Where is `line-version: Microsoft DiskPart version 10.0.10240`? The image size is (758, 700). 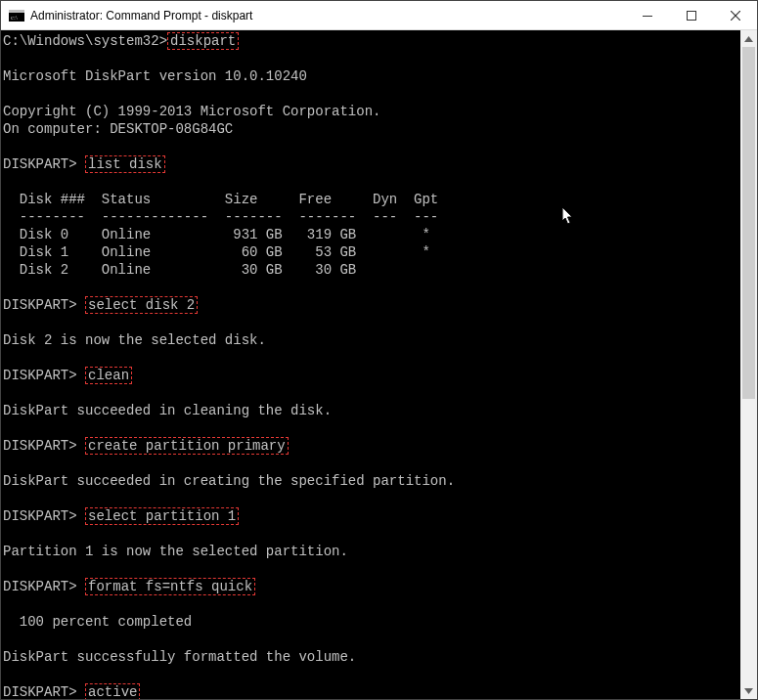
line-version: Microsoft DiskPart version 10.0.10240 is located at coordinates (155, 76).